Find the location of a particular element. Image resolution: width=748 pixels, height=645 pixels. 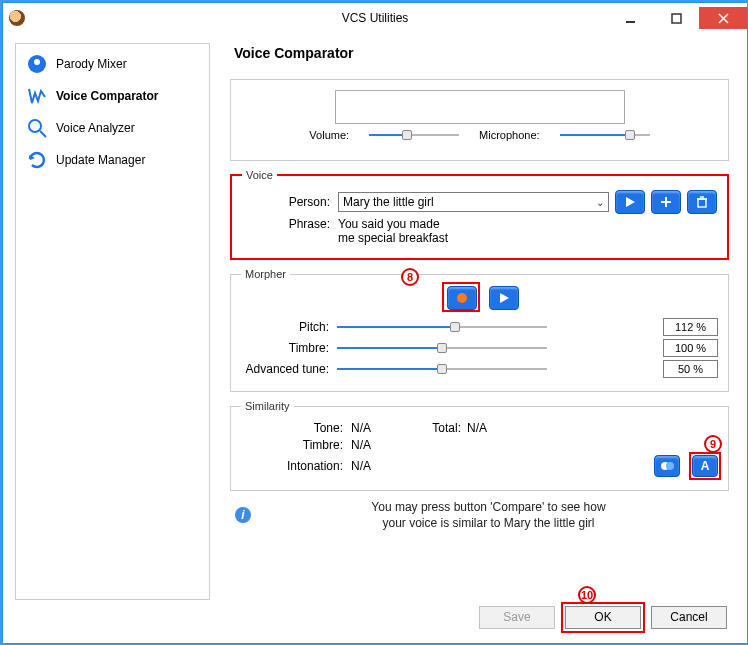

sidebar-item-parody-mixer: Parody Mixer is located at coordinates (112, 64).